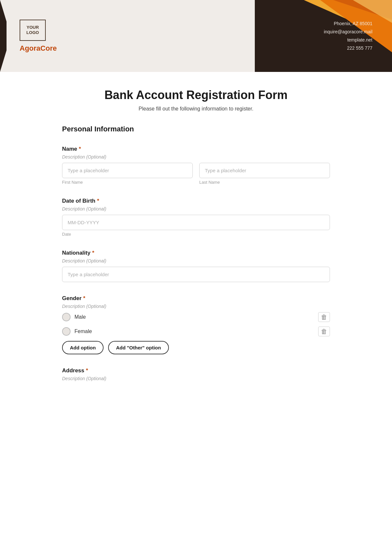  What do you see at coordinates (196, 149) in the screenshot?
I see `name-label: Name *` at bounding box center [196, 149].